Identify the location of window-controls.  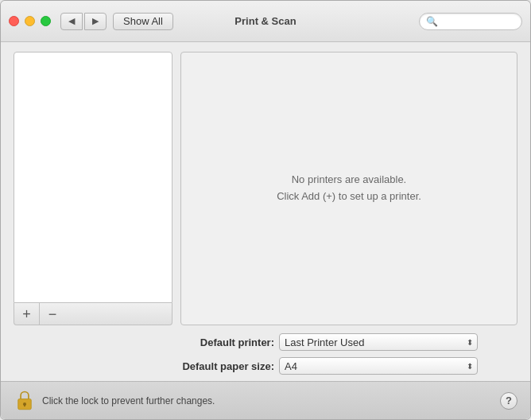
(30, 21).